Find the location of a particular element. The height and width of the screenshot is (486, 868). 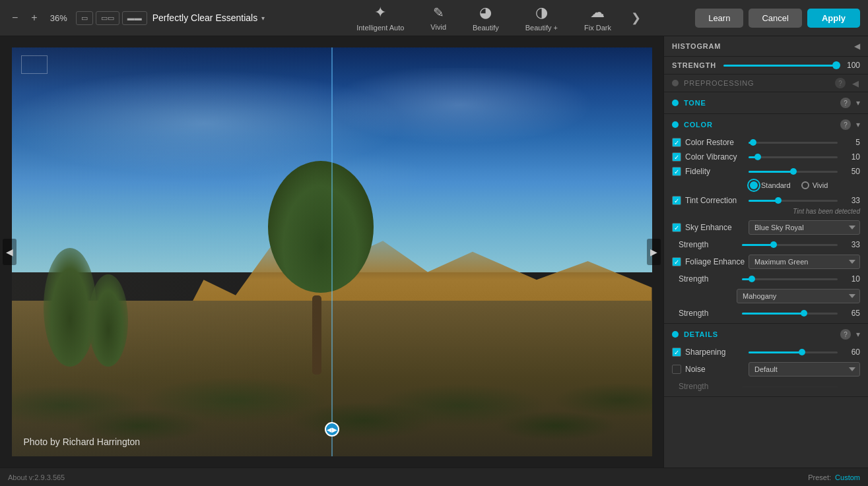

sharpening-thumb is located at coordinates (802, 352).